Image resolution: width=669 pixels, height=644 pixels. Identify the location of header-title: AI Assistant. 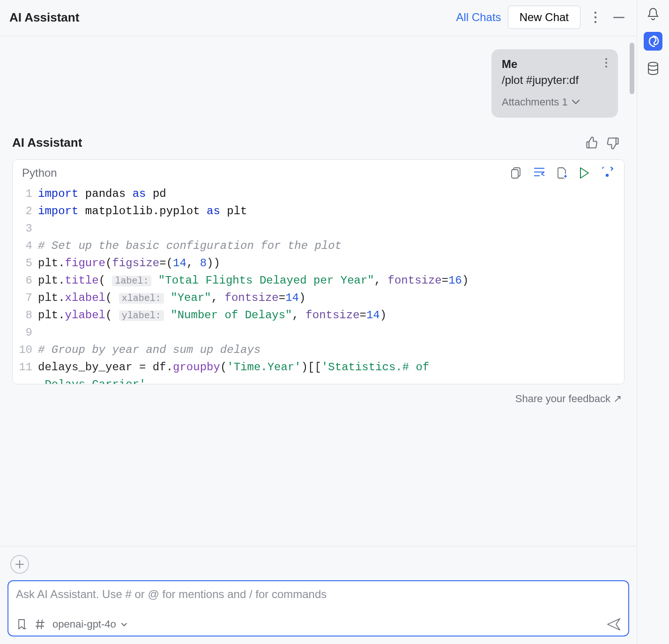
(230, 18).